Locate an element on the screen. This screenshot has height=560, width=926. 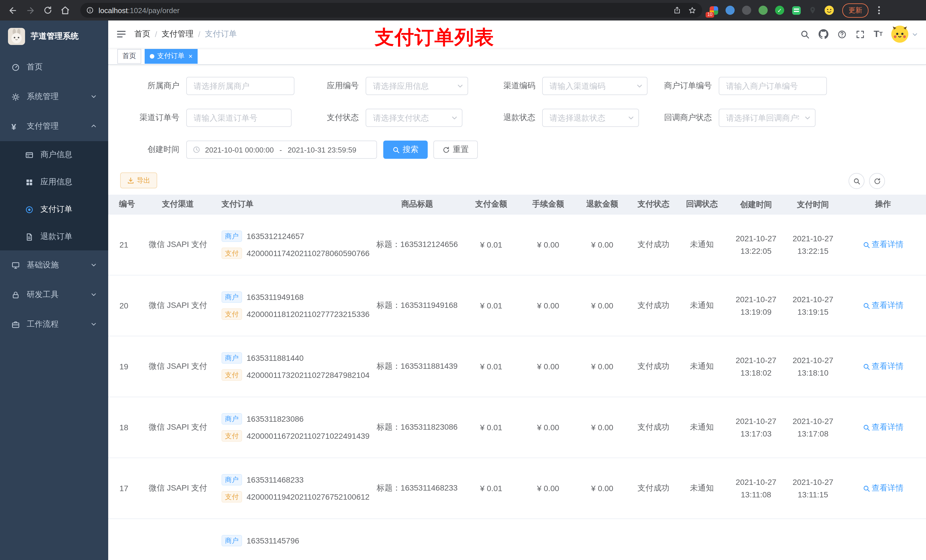
cell-pay-order: 商户 1635311823086 支付 42000011672021102710… is located at coordinates (295, 427).